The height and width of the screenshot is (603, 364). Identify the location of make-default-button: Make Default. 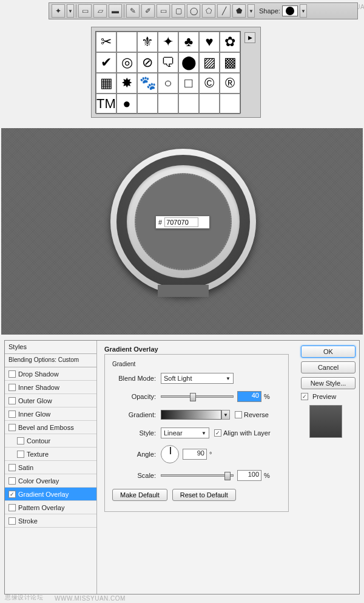
(140, 495).